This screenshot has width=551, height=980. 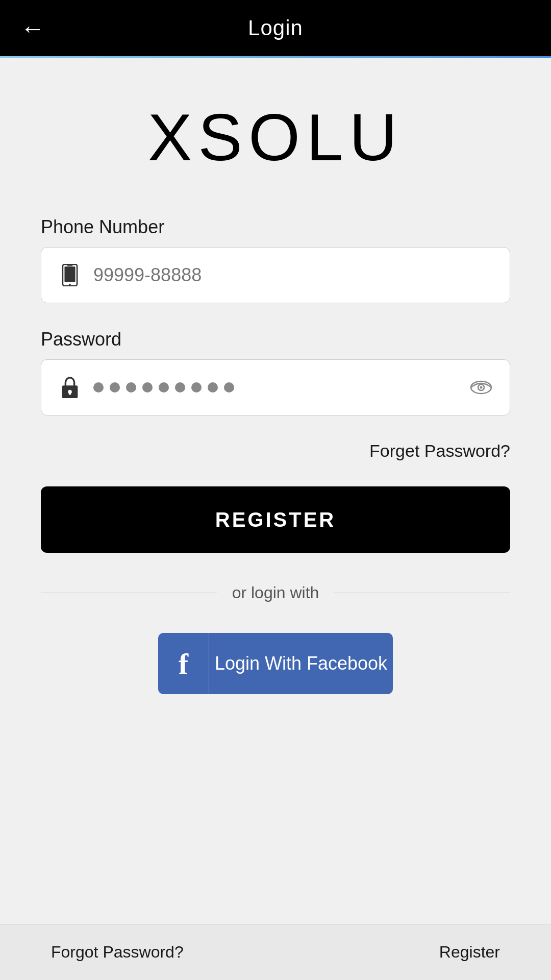 What do you see at coordinates (117, 952) in the screenshot?
I see `bottom-forgot-password-link: Forgot Password?` at bounding box center [117, 952].